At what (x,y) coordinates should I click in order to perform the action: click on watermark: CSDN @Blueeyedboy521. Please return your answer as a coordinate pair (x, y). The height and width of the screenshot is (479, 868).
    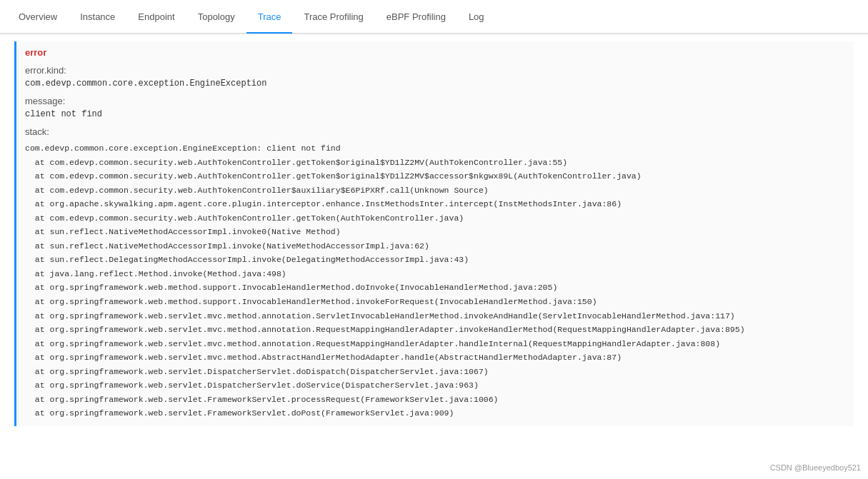
    Looking at the image, I should click on (816, 468).